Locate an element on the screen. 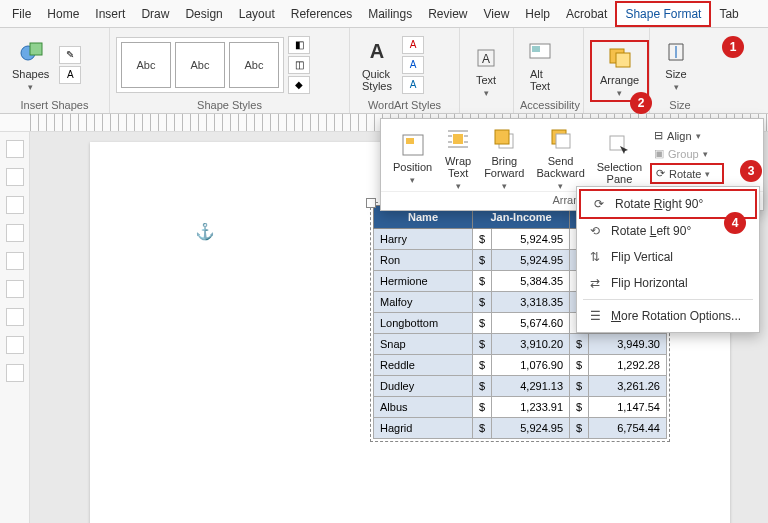 The width and height of the screenshot is (768, 523). alt-text-button: Alt Text is located at coordinates (540, 65).